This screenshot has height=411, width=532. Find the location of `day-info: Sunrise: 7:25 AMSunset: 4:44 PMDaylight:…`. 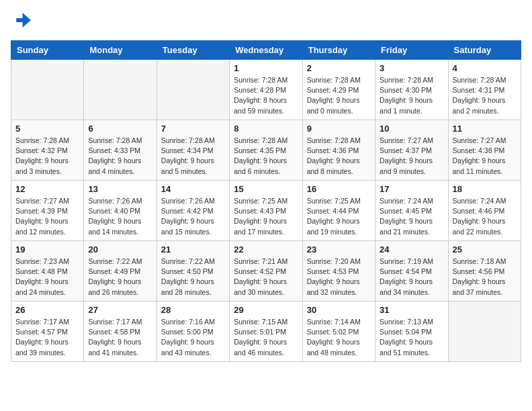

day-info: Sunrise: 7:25 AMSunset: 4:44 PMDaylight:… is located at coordinates (339, 216).